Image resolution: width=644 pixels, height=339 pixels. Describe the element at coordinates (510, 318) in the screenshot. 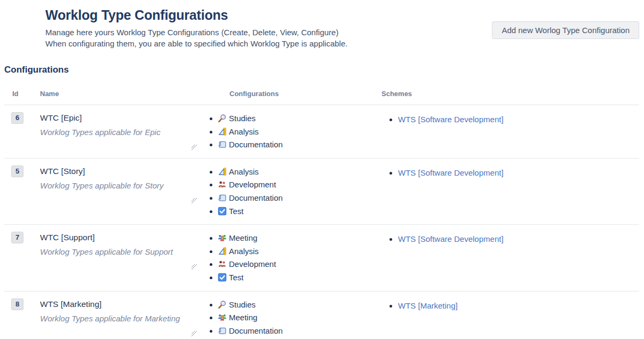

I see `schemes-cell: WTS [Marketing]` at that location.